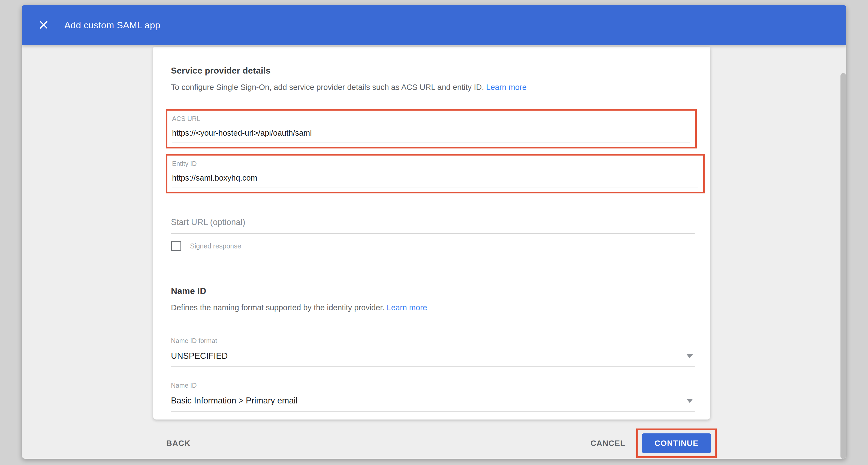 The height and width of the screenshot is (465, 868). What do you see at coordinates (433, 385) in the screenshot?
I see `name-id-label: Name ID` at bounding box center [433, 385].